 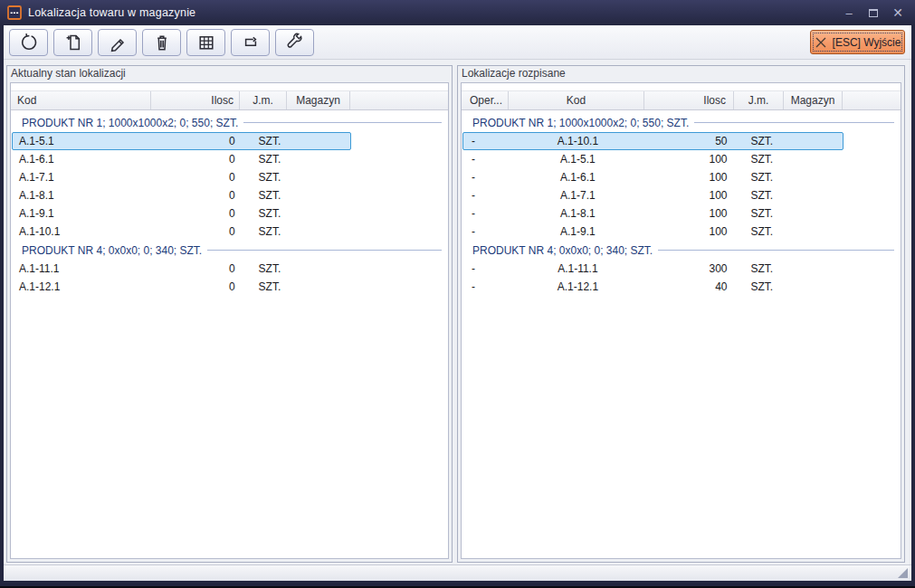 What do you see at coordinates (69, 73) in the screenshot?
I see `left-panel-title: Aktualny stan lokalizacji` at bounding box center [69, 73].